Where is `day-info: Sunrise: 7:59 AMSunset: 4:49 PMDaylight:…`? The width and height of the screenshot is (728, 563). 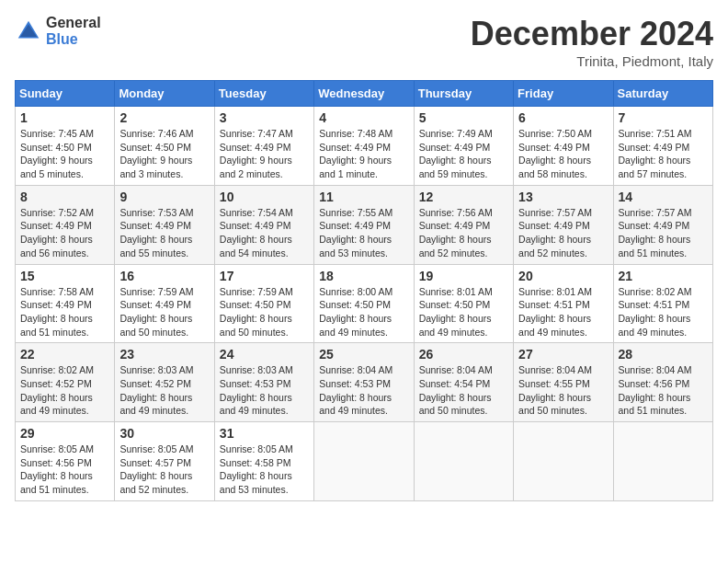
day-info: Sunrise: 7:59 AMSunset: 4:49 PMDaylight:… is located at coordinates (156, 312).